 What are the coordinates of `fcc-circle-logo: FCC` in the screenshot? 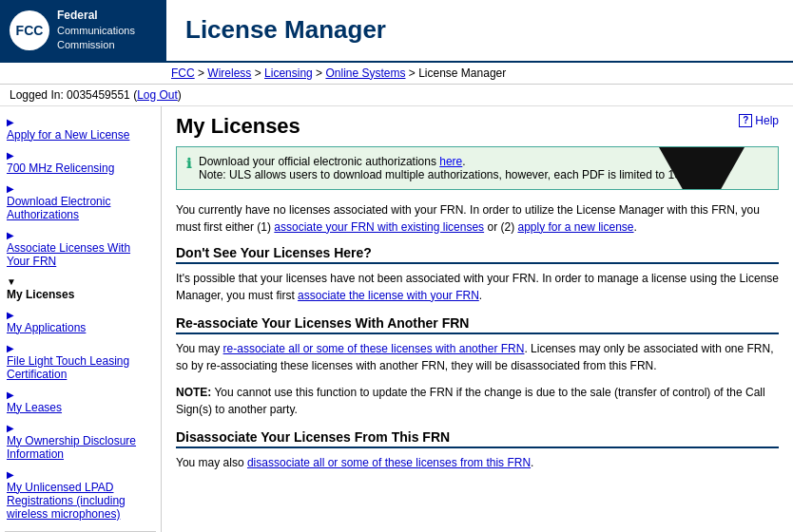 It's located at (29, 30).